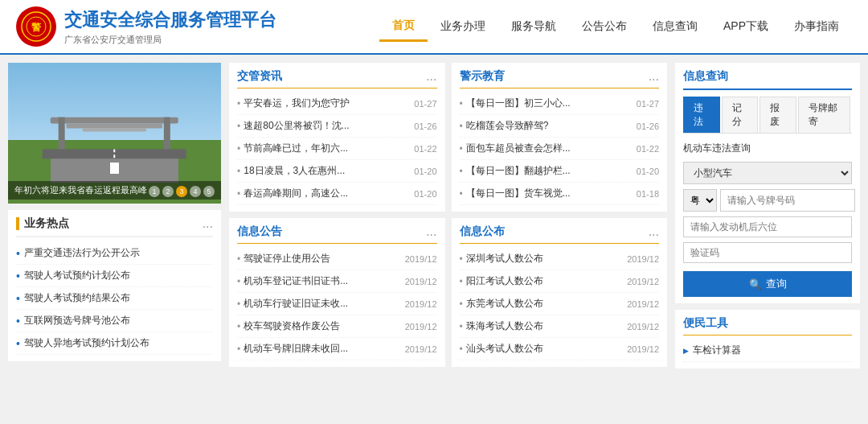 The image size is (868, 424). What do you see at coordinates (293, 193) in the screenshot?
I see `traffic-news-title-5: 春运高峰期间，高速公...` at bounding box center [293, 193].